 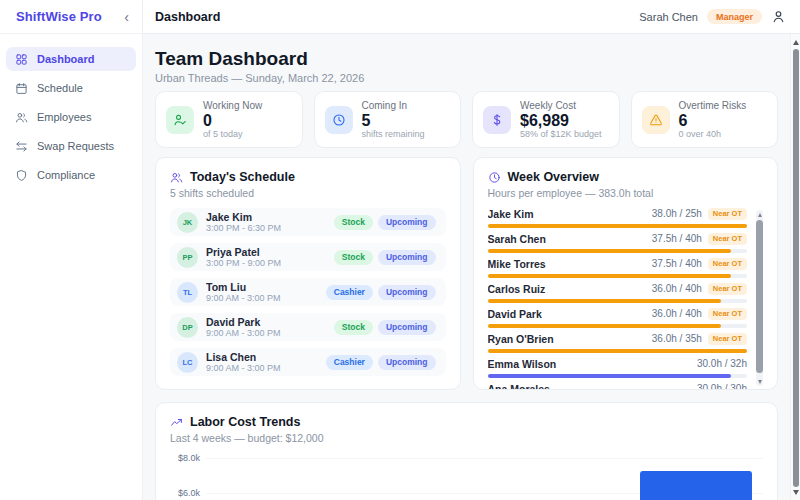 What do you see at coordinates (394, 120) in the screenshot?
I see `stat-text: Coming In 5 shifts remaining` at bounding box center [394, 120].